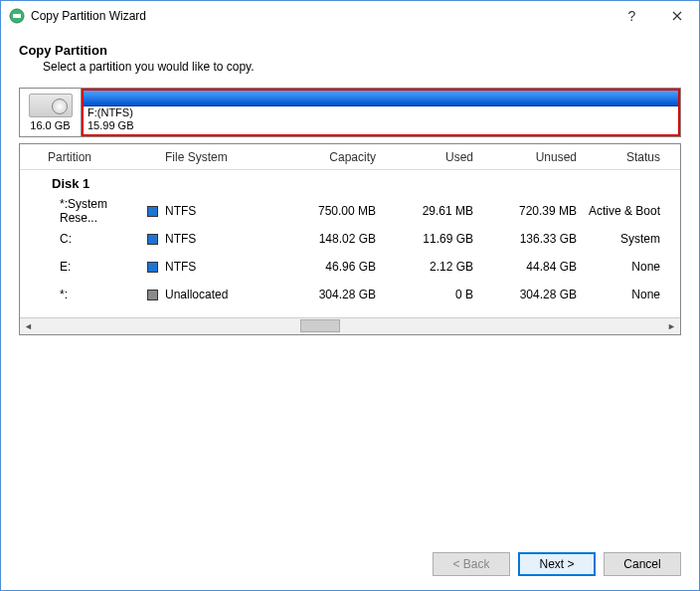  Describe the element at coordinates (525, 239) in the screenshot. I see `cell-unused: 136.33 GB` at that location.